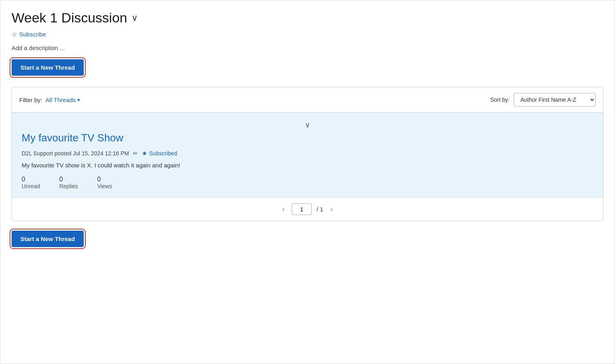 Image resolution: width=615 pixels, height=364 pixels. I want to click on unread-label: Unread, so click(31, 186).